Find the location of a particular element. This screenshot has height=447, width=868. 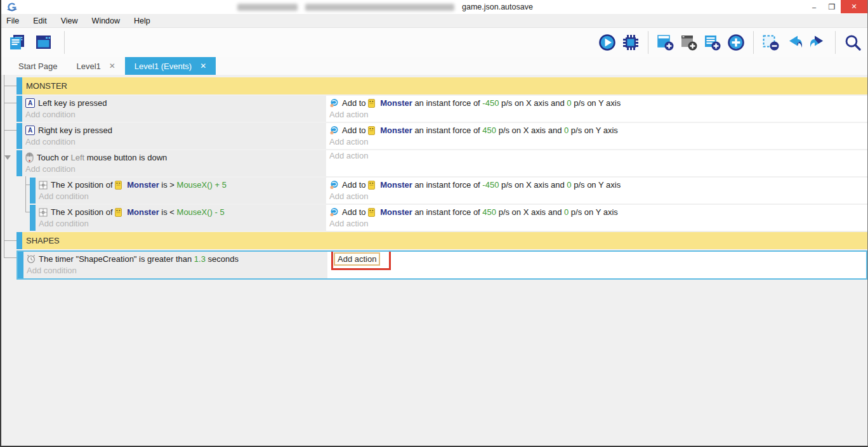

event-row: The X position of Monster is > MouseX() … is located at coordinates (449, 190).